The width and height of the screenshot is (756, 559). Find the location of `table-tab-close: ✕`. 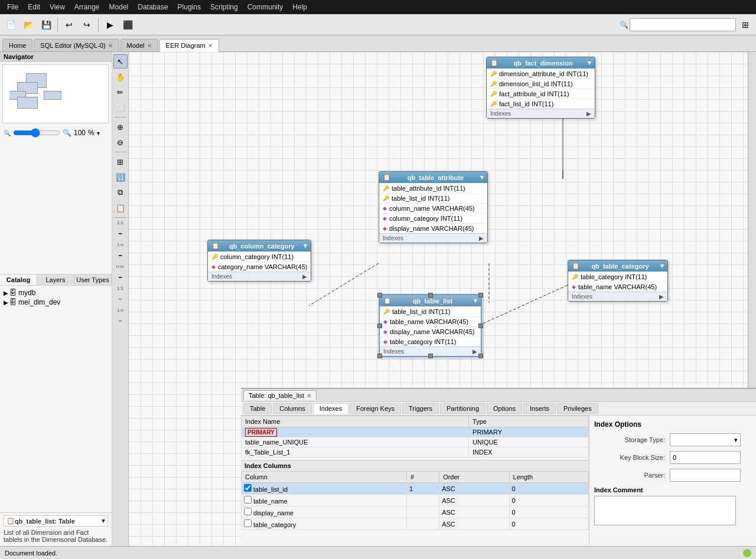

table-tab-close: ✕ is located at coordinates (309, 395).